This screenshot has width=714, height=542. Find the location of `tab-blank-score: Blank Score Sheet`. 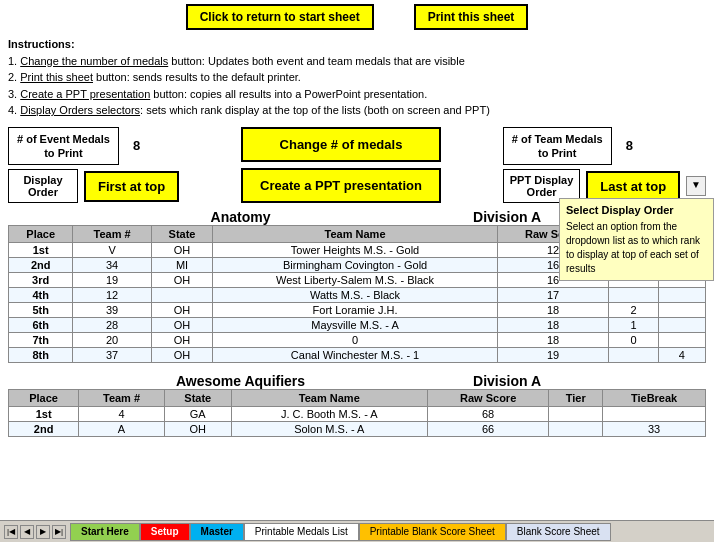

tab-blank-score: Blank Score Sheet is located at coordinates (558, 532).